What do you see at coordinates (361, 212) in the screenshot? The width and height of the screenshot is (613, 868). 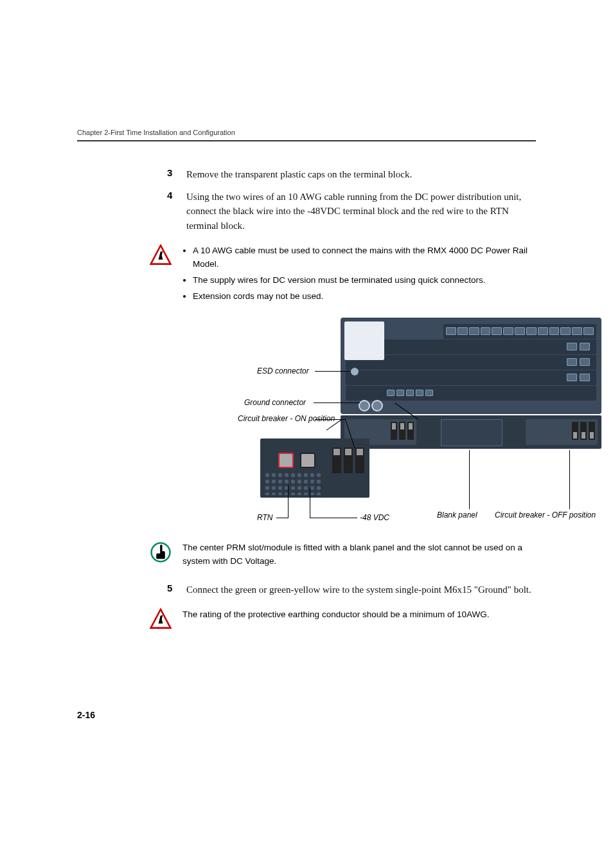 I see `step-text: Using the two wires of an 10 AWG cable r…` at bounding box center [361, 212].